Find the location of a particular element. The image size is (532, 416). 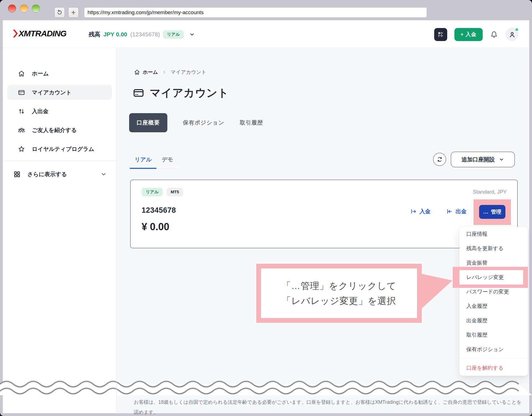

callout-line2: 「レバレッジ変更」を選択 is located at coordinates (339, 301).